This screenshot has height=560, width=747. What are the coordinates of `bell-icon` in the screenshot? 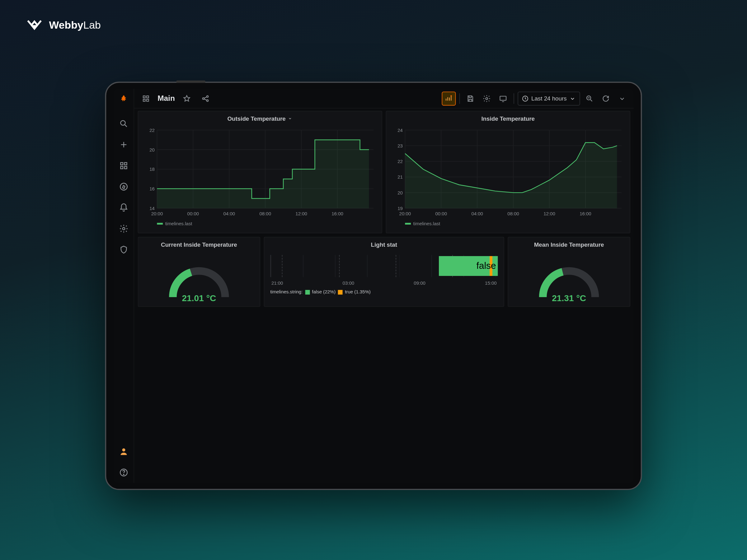 It's located at (124, 208).